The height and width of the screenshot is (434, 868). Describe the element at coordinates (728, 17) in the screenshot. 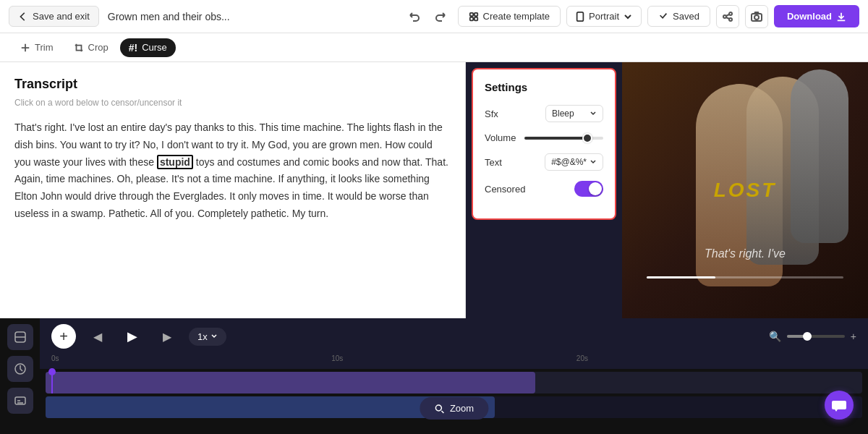

I see `share-button` at that location.